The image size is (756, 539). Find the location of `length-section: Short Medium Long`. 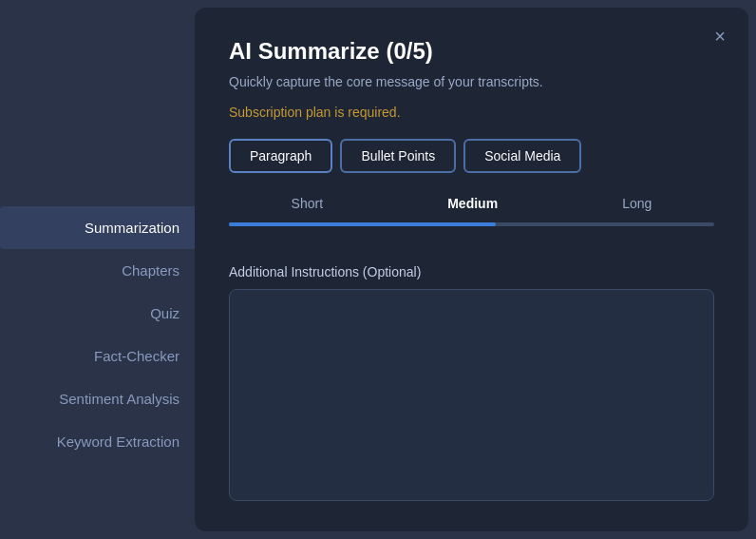

length-section: Short Medium Long is located at coordinates (471, 219).